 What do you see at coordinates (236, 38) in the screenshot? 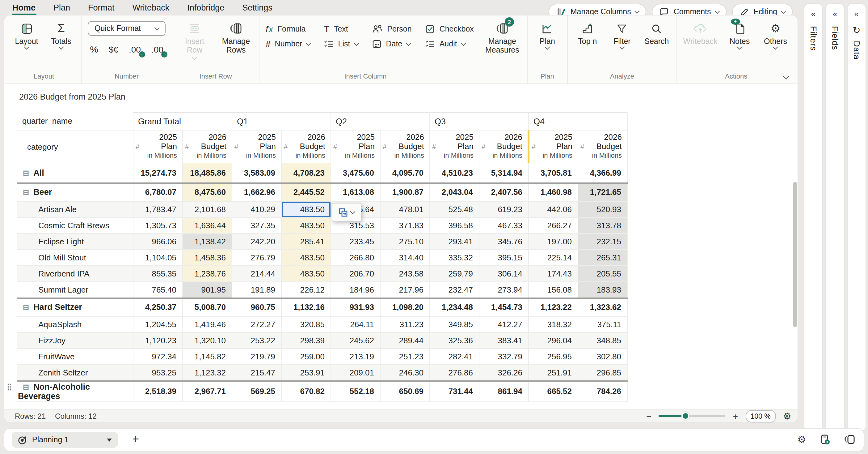
I see `manage-rows-button: Manage Rows` at bounding box center [236, 38].